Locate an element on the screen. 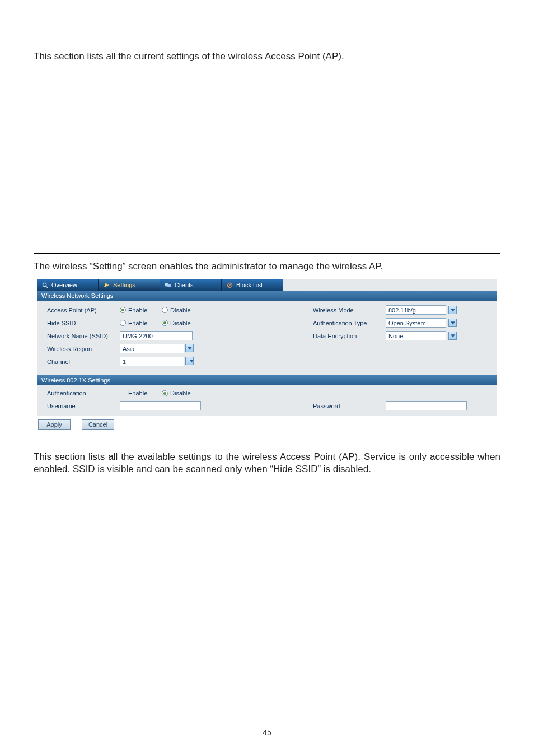 This screenshot has height=756, width=534. label-wireless-region: Wireless Region is located at coordinates (83, 349).